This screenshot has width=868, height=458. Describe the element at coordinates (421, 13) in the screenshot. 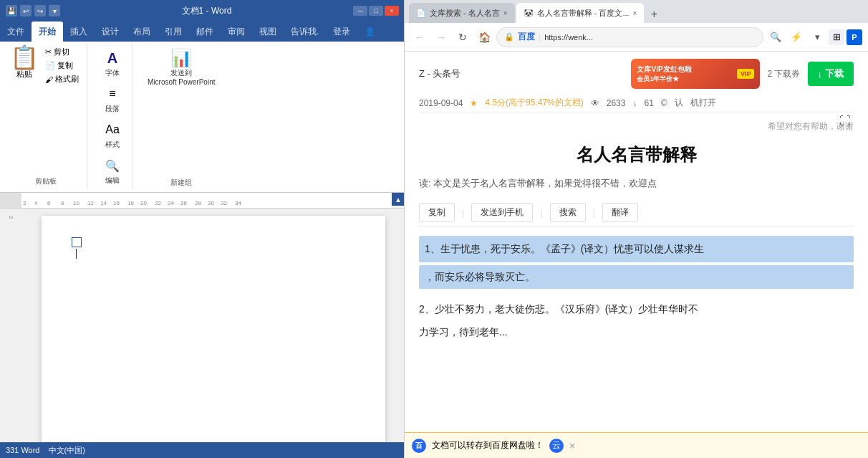

I see `tab1-favicon: 📄` at that location.